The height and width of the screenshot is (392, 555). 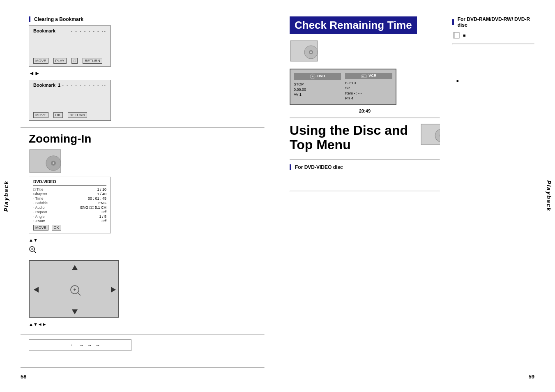 What do you see at coordinates (369, 88) in the screenshot?
I see `vcr-mode: SP` at bounding box center [369, 88].